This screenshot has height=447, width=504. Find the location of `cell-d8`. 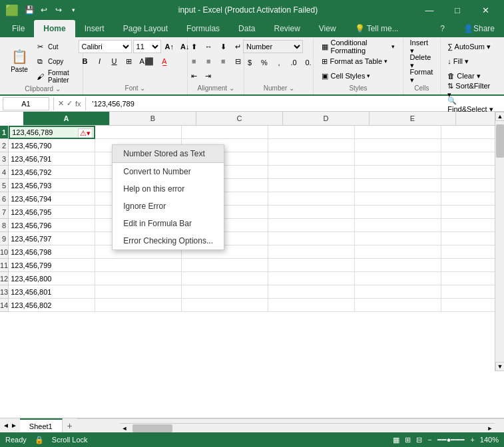

cell-d8 is located at coordinates (312, 225).